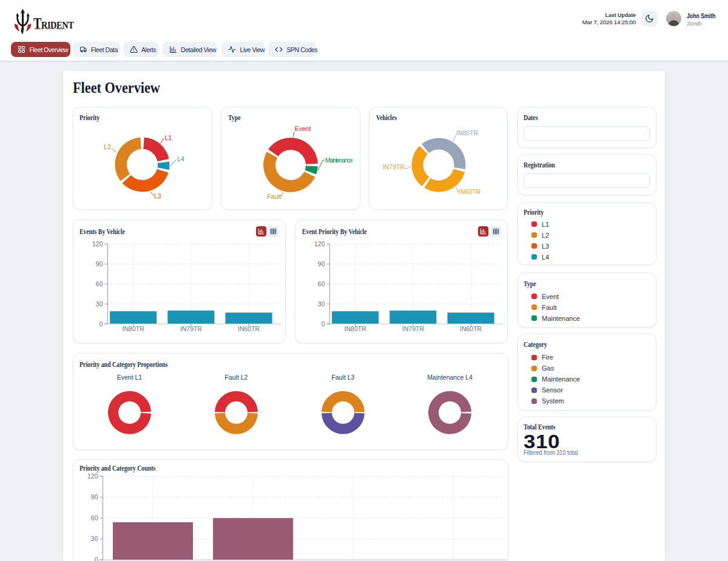 The image size is (728, 561). What do you see at coordinates (168, 138) in the screenshot?
I see `svg-text: L1` at bounding box center [168, 138].